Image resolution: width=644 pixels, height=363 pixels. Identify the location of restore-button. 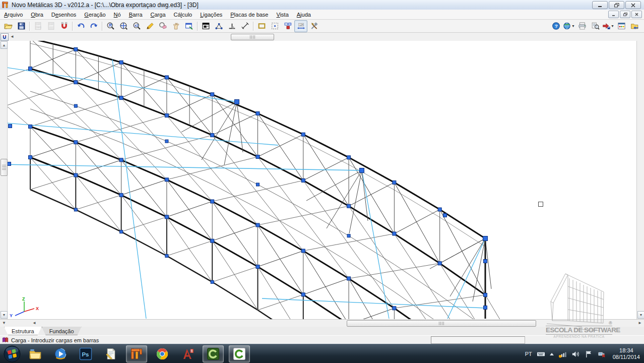
(617, 5).